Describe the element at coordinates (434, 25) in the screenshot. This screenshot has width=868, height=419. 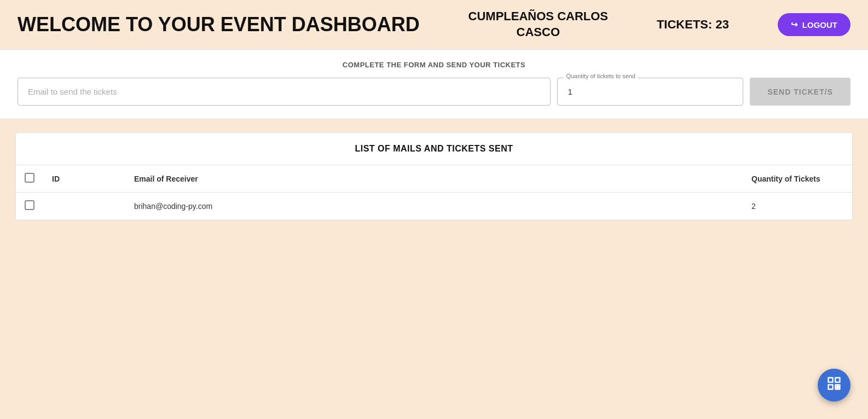
I see `header: WELCOME TO YOUR EVENT DASHBOARD CUMPLEAÑ…` at that location.